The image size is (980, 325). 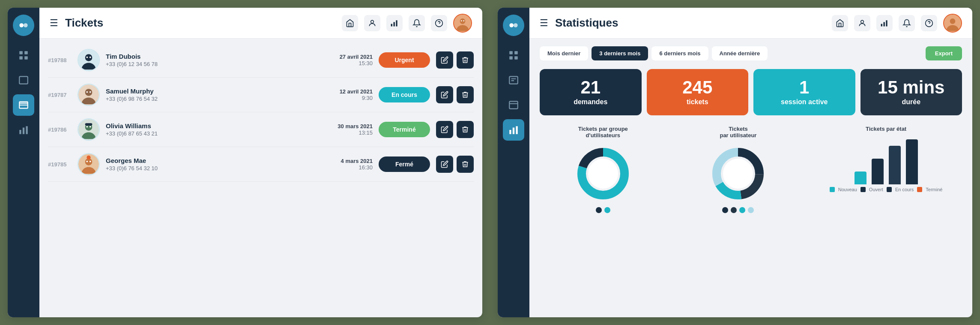 I want to click on filter-row: Mois dernier 3 derniers mois 6 derniers …, so click(x=751, y=53).